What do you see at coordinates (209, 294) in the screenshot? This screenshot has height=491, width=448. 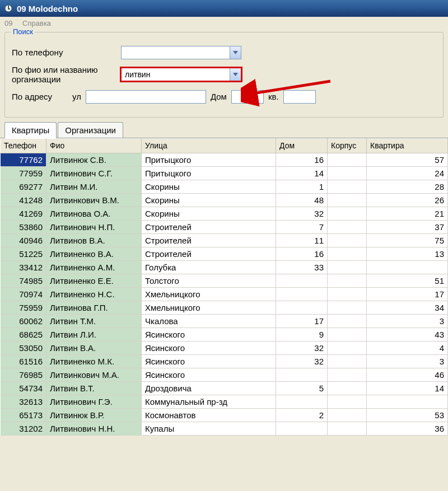 I see `cell: Хмельницкого` at bounding box center [209, 294].